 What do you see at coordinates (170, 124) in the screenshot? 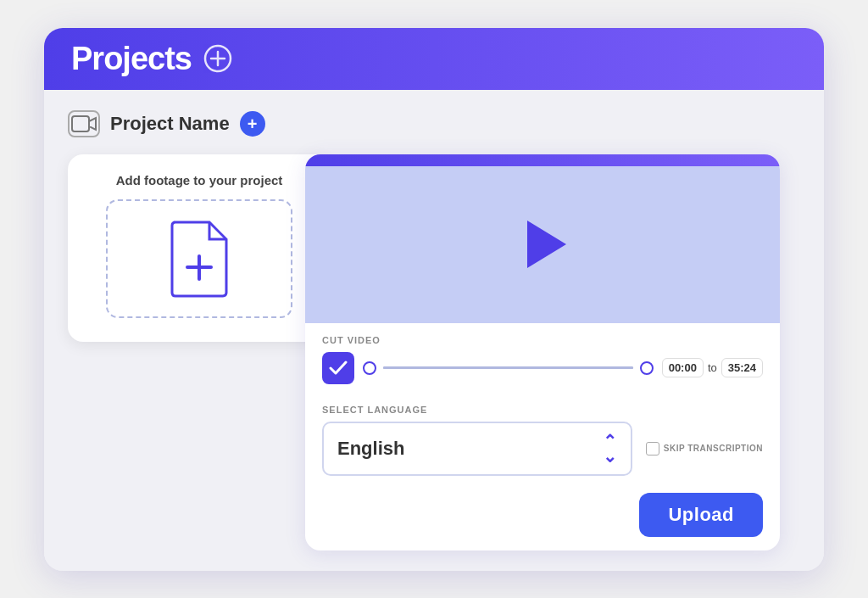
I see `project-name-label: Project Name` at bounding box center [170, 124].